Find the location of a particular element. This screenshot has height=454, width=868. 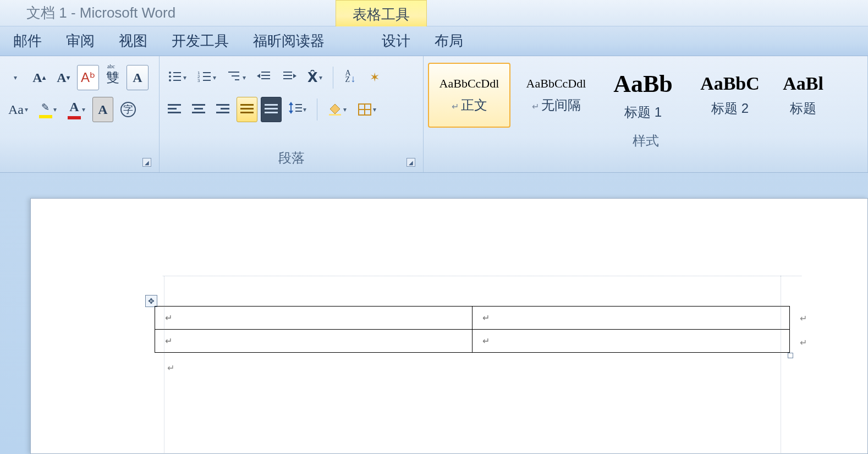

shrink-font-button: A▾ is located at coordinates (63, 78).